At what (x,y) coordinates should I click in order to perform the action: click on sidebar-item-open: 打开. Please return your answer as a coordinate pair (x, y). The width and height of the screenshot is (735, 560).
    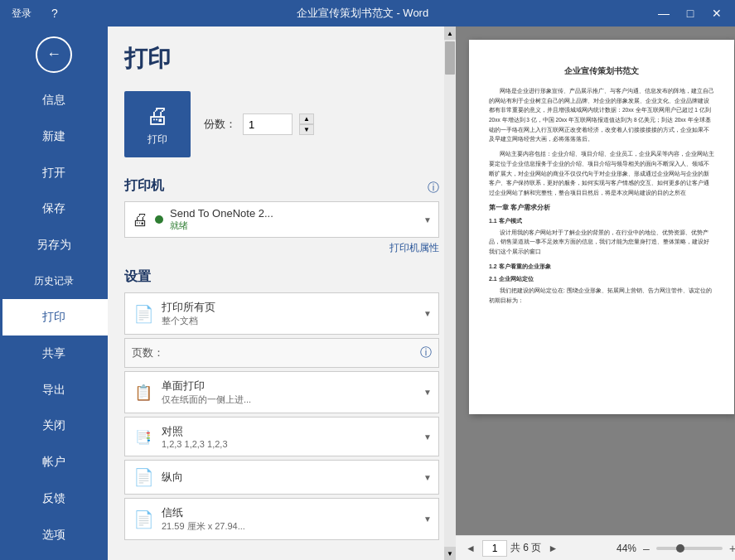
    Looking at the image, I should click on (54, 173).